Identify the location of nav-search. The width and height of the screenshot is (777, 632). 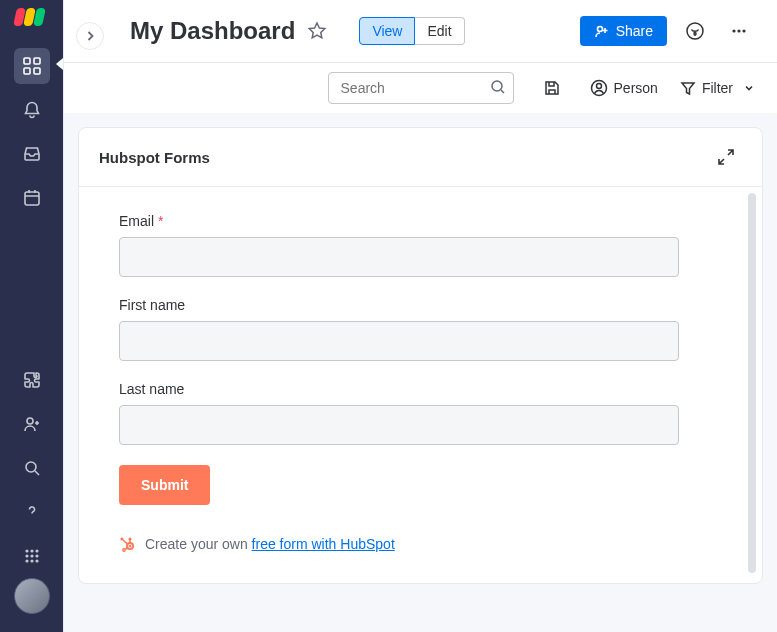
(32, 468).